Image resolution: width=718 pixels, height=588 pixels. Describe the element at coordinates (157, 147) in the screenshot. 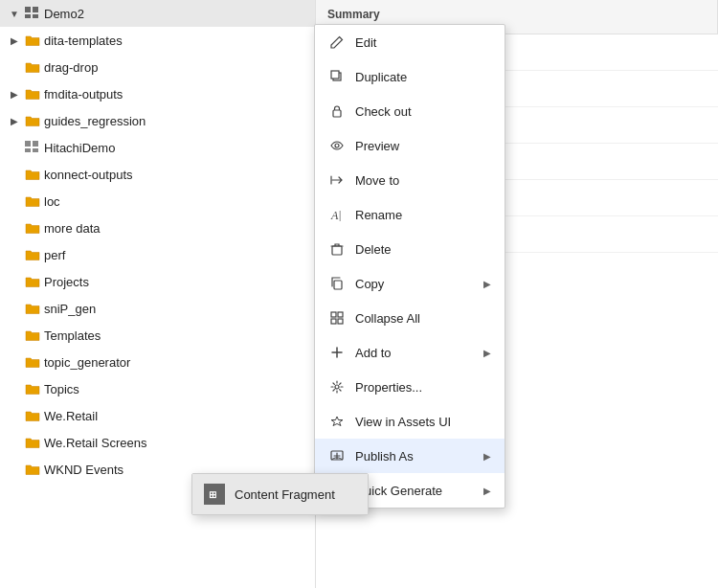

I see `sidebar-item-hitachi: HitachiDemo` at that location.